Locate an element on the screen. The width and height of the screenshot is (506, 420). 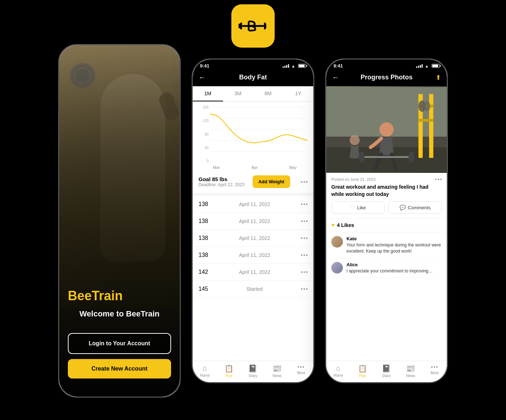
tab-1m: 1M is located at coordinates (208, 94).